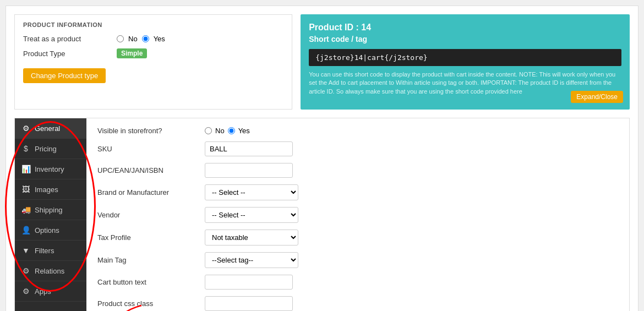  I want to click on sidebar-item-shipping: 🚚 Shipping, so click(51, 210).